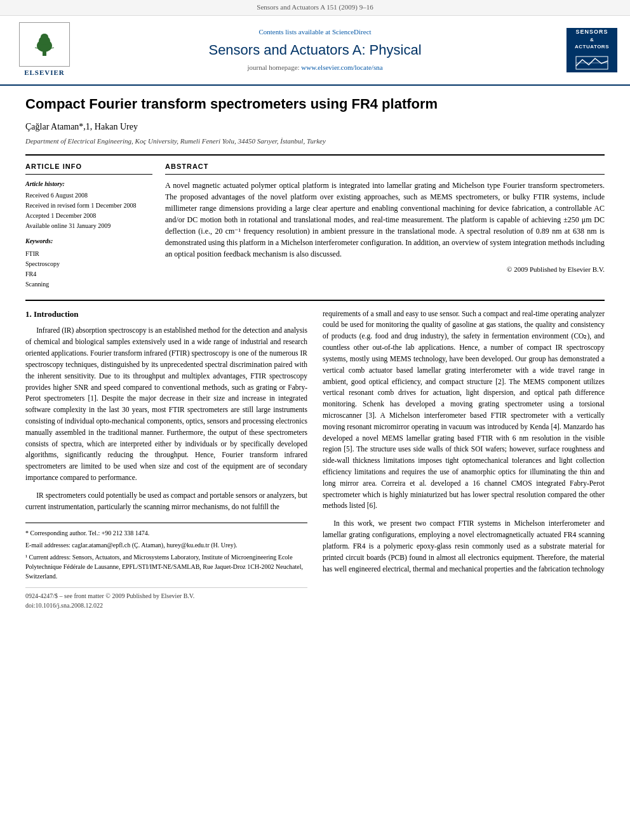 This screenshot has width=630, height=840. Describe the element at coordinates (89, 206) in the screenshot. I see `received-revised-date: Received in revised form 1 December 2008` at that location.